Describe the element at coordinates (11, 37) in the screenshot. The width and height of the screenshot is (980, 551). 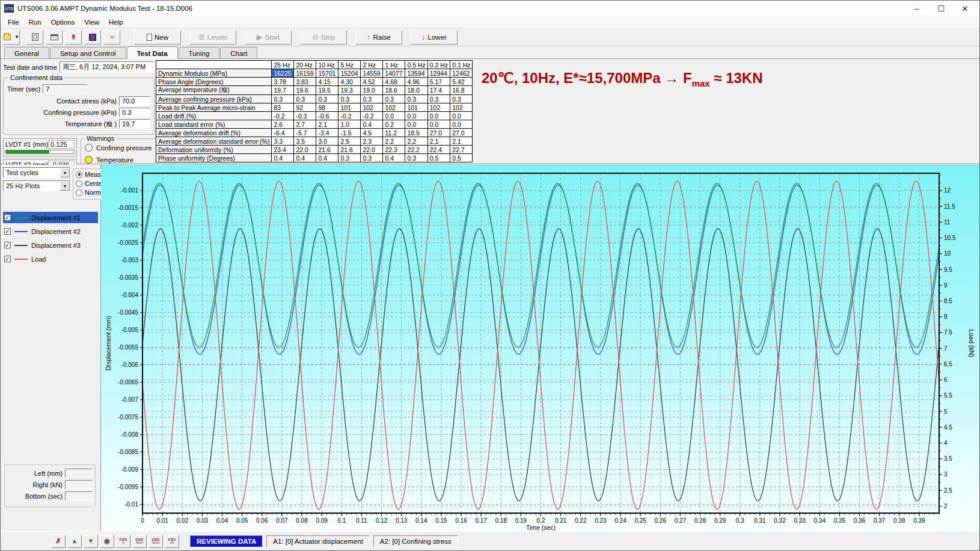
I see `open-file-button: ▼` at that location.